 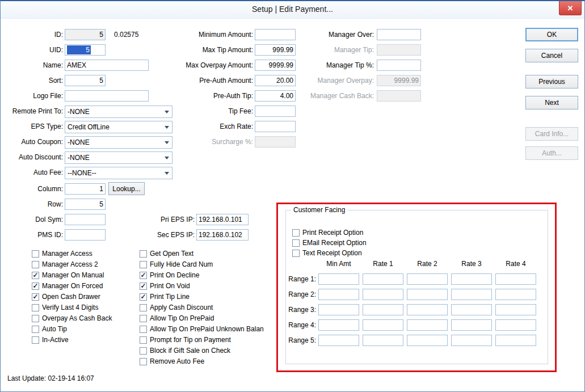 I want to click on close-button: ✕, so click(x=570, y=8).